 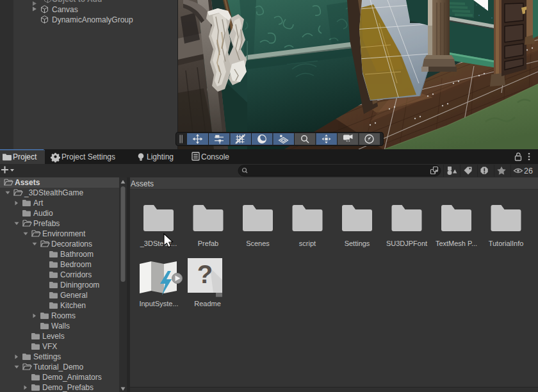 What do you see at coordinates (92, 20) in the screenshot?
I see `svg-text: DynamicAnomalyGroup` at bounding box center [92, 20].